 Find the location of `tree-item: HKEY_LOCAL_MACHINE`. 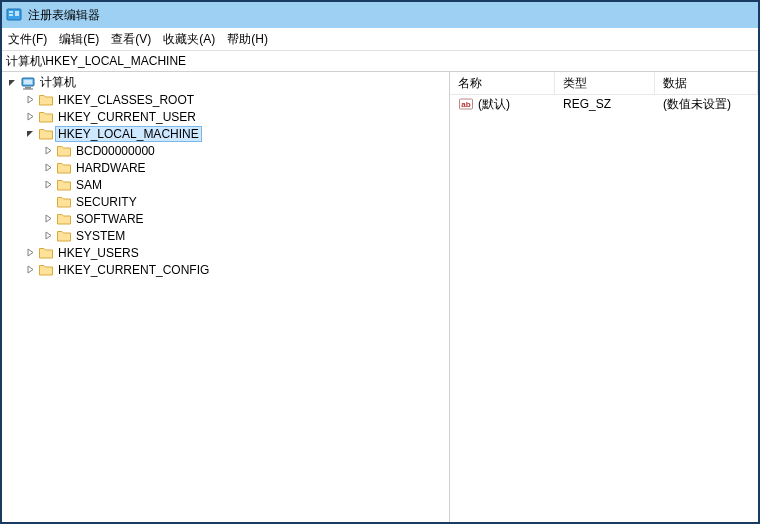

tree-item: HKEY_LOCAL_MACHINE is located at coordinates (226, 134).